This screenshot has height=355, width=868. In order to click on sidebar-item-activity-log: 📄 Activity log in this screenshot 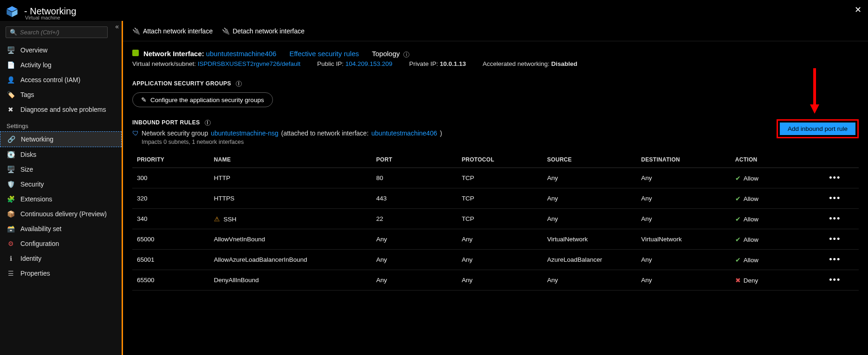, I will do `click(61, 65)`.